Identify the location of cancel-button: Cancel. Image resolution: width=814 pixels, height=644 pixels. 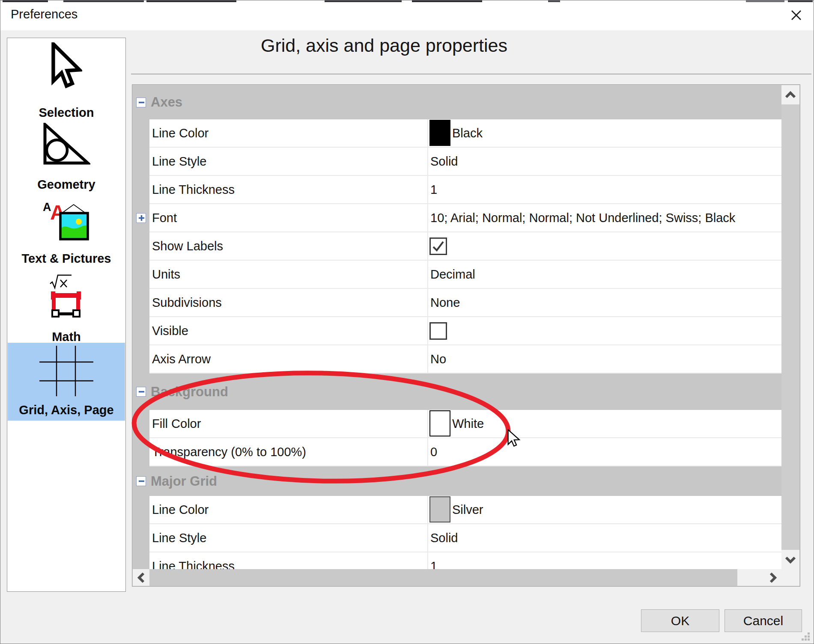
(763, 620).